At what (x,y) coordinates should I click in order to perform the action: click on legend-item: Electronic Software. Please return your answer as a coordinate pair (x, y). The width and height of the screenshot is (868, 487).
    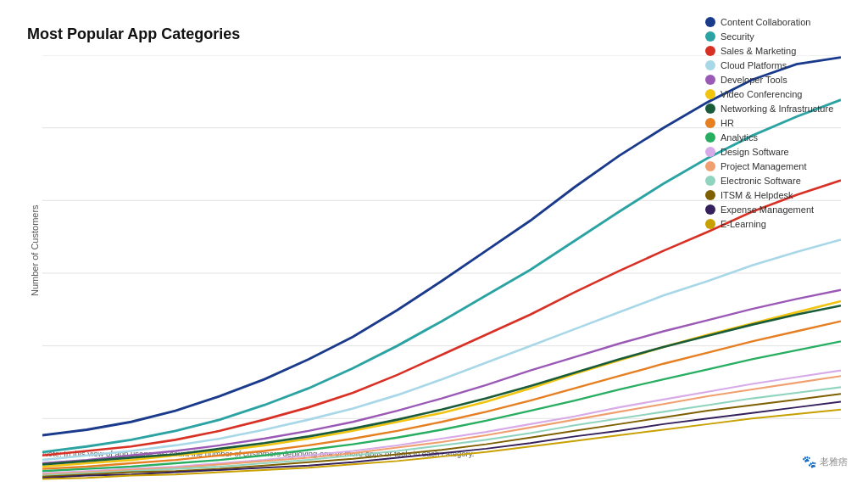
    Looking at the image, I should click on (782, 181).